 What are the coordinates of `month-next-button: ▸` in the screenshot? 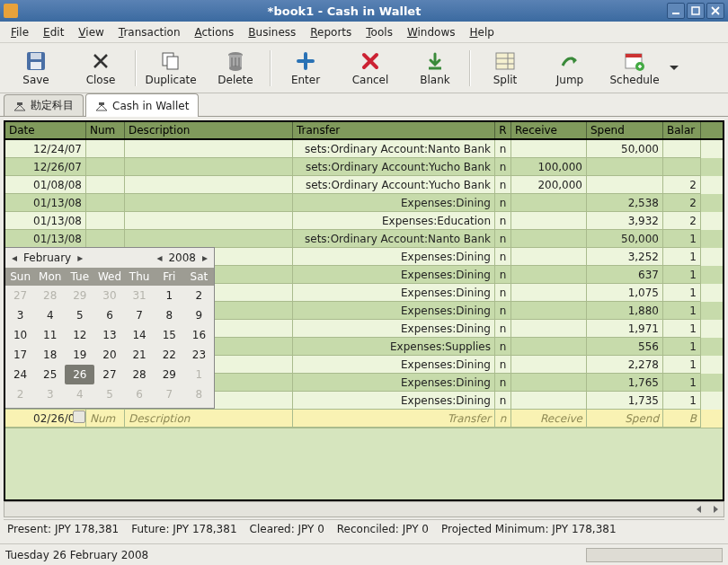 It's located at (80, 258).